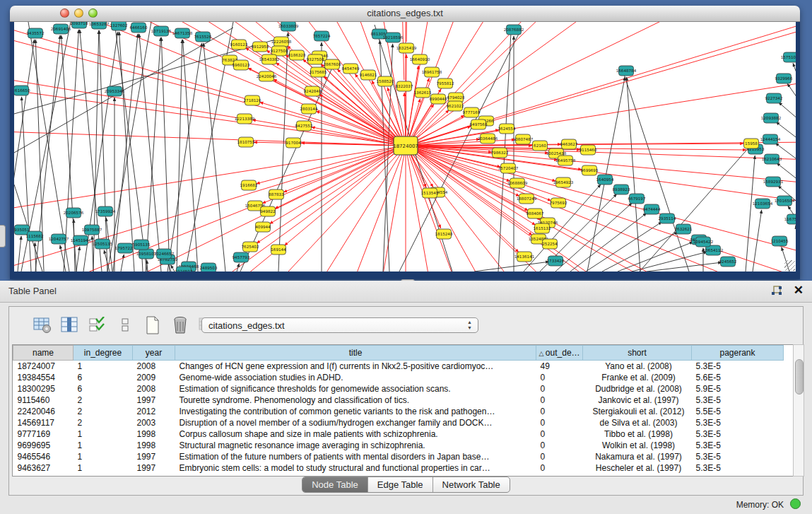 The image size is (812, 514). Describe the element at coordinates (322, 36) in the screenshot. I see `graph-node-label: 7857224` at that location.